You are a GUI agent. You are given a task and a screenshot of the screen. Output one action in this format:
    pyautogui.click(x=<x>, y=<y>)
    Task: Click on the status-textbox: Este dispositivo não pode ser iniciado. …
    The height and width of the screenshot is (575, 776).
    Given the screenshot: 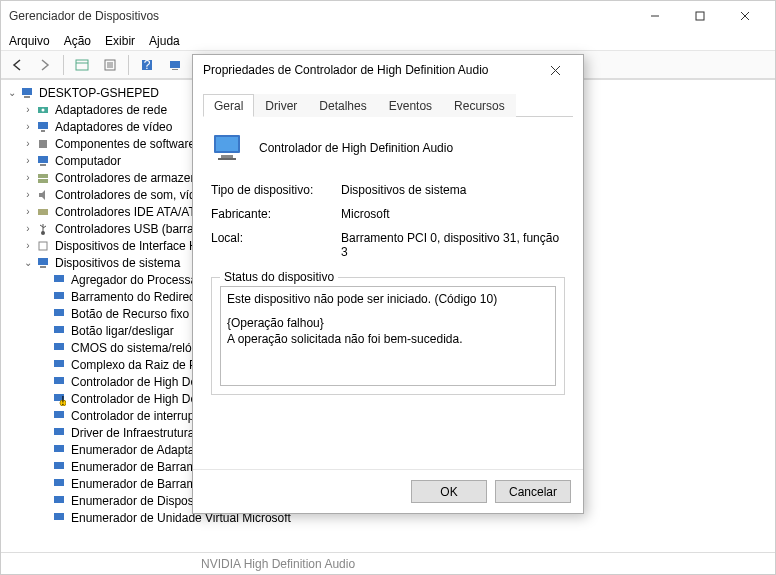 What is the action you would take?
    pyautogui.click(x=388, y=336)
    